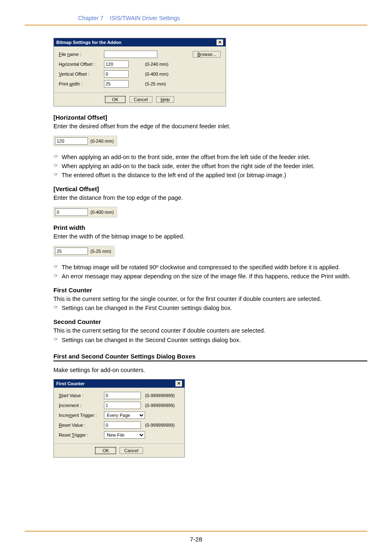 The image size is (392, 555). Describe the element at coordinates (81, 54) in the screenshot. I see `filename-label: File name :` at that location.